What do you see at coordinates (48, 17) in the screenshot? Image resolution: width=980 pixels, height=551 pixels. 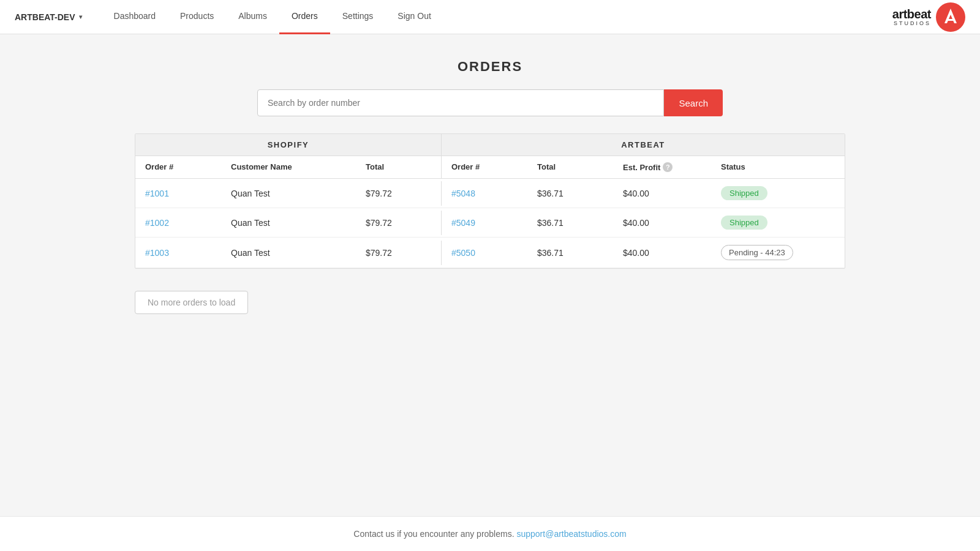 I see `brand-selector: ARTBEAT-DEV ▾` at bounding box center [48, 17].